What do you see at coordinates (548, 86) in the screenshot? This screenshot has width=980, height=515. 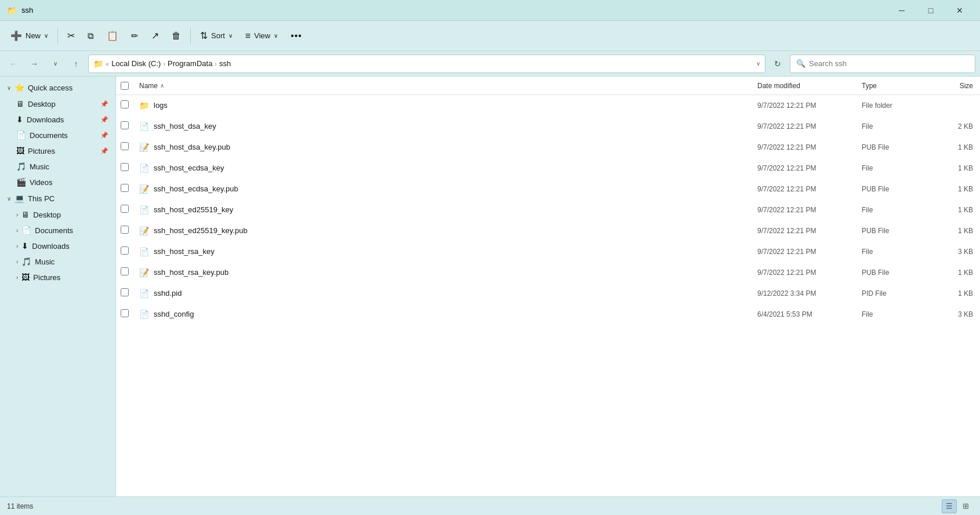 I see `column-headers: Name ∧ Date modified Type Size` at bounding box center [548, 86].